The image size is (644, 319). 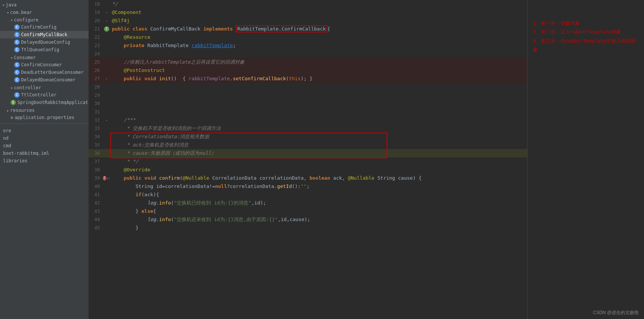 I want to click on sidebar-item-TtlController: C TtlController, so click(x=44, y=95).